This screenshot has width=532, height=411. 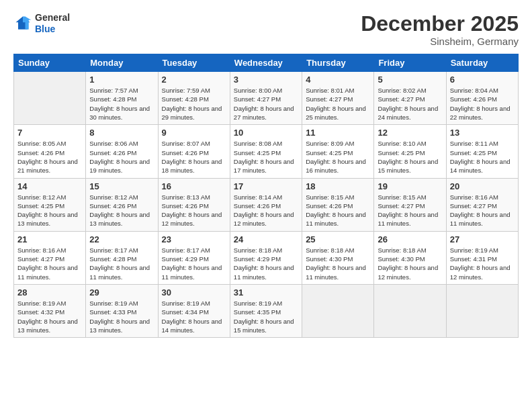 I want to click on day-info: Sunrise: 8:14 AMSunset: 4:26 PMDaylight:…, so click(x=266, y=211).